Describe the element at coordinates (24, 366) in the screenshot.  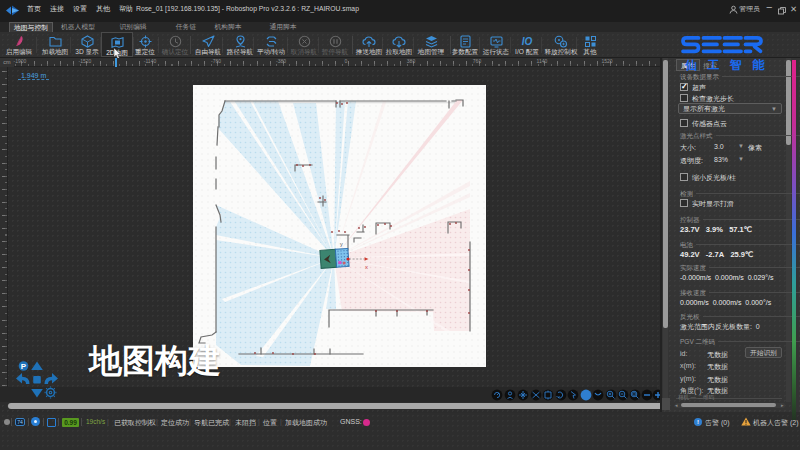
I see `svg-text: P` at that location.